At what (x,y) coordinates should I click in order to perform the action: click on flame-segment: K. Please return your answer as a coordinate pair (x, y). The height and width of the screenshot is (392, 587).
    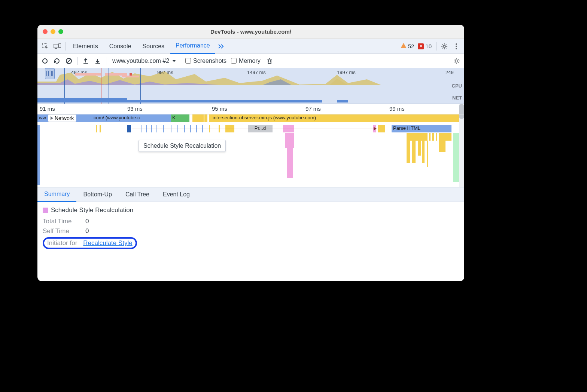
    Looking at the image, I should click on (174, 118).